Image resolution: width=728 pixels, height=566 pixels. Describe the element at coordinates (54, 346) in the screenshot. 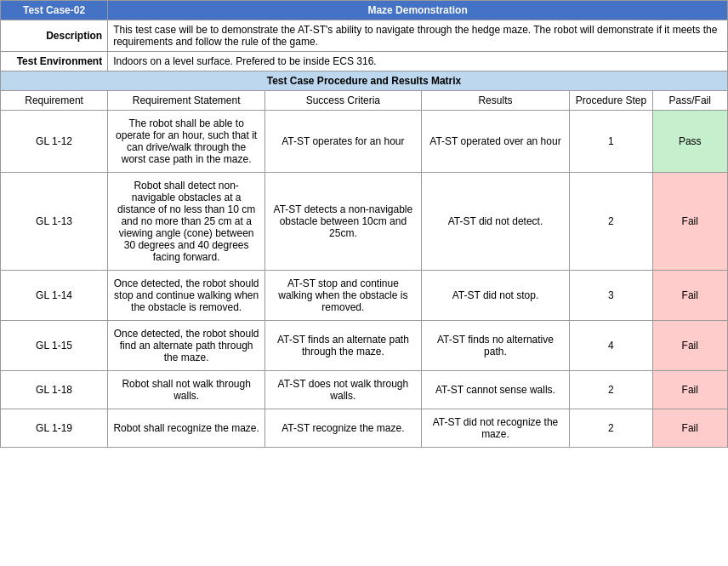

I see `req-id: GL 1-15` at that location.